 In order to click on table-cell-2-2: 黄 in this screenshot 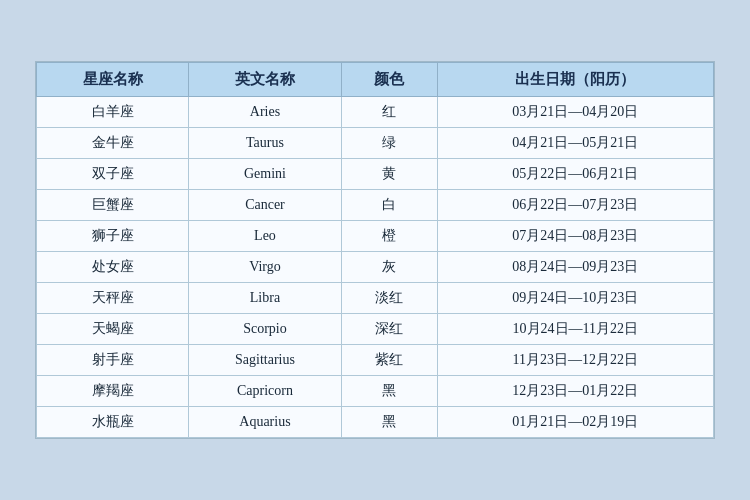, I will do `click(389, 174)`.